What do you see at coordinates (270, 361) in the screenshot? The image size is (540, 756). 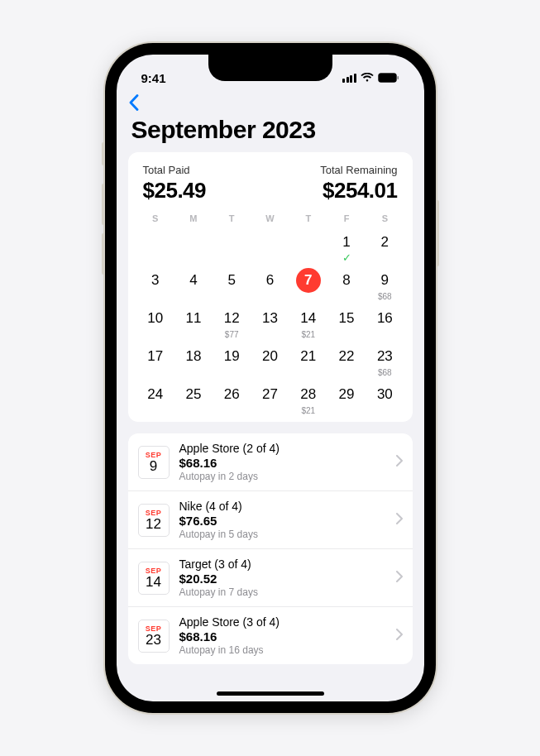 I see `calendar-day: 20` at bounding box center [270, 361].